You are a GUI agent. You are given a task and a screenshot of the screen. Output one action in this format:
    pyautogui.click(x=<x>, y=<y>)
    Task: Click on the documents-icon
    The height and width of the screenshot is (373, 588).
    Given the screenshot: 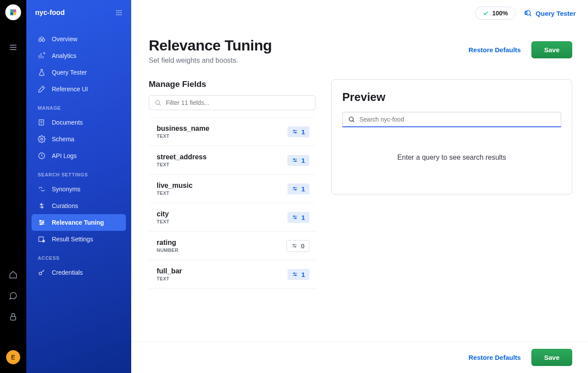 What is the action you would take?
    pyautogui.click(x=42, y=122)
    